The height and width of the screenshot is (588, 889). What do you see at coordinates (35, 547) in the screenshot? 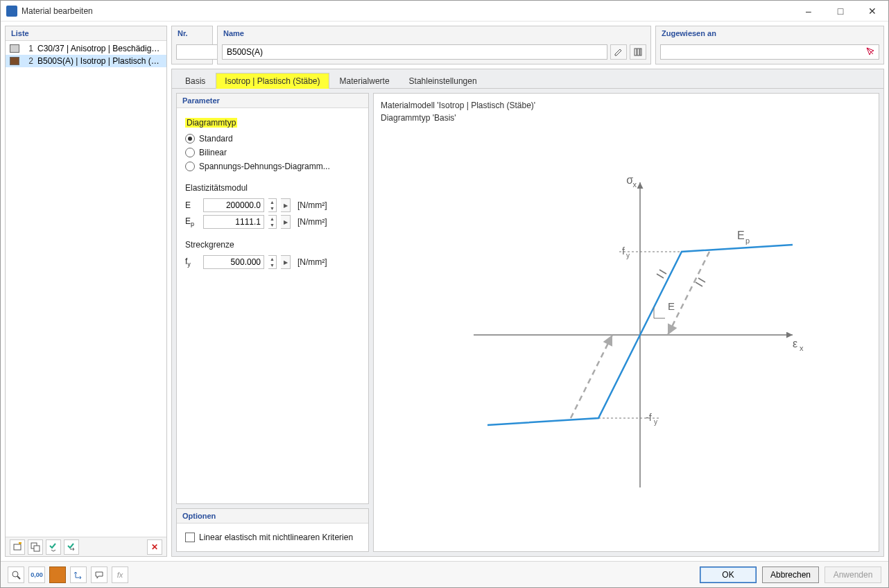
I see `copy-item-button` at bounding box center [35, 547].